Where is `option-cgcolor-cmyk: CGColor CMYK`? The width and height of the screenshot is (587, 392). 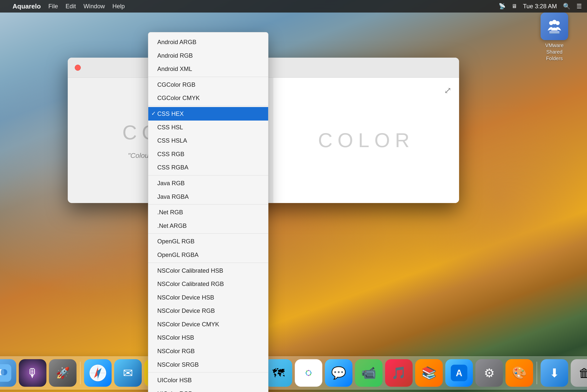 option-cgcolor-cmyk: CGColor CMYK is located at coordinates (208, 98).